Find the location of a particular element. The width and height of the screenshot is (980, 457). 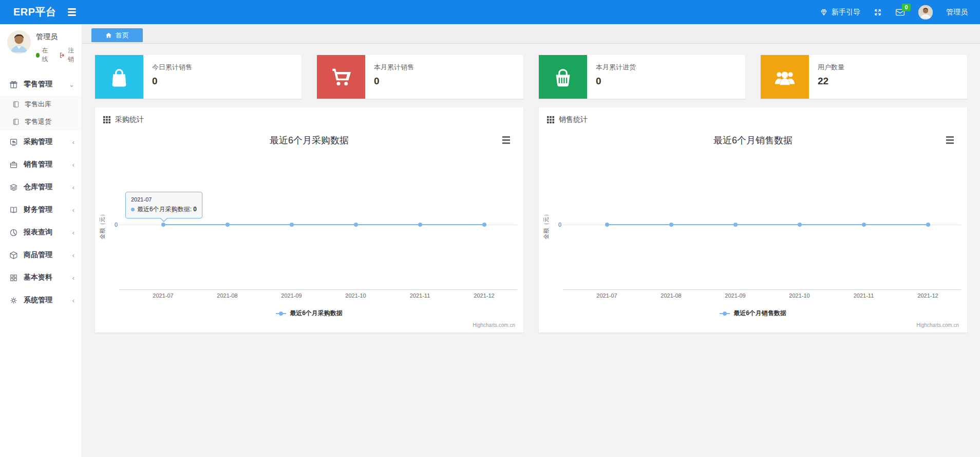

sidebar-item-retail: 零售管理 ⌄ is located at coordinates (41, 84).